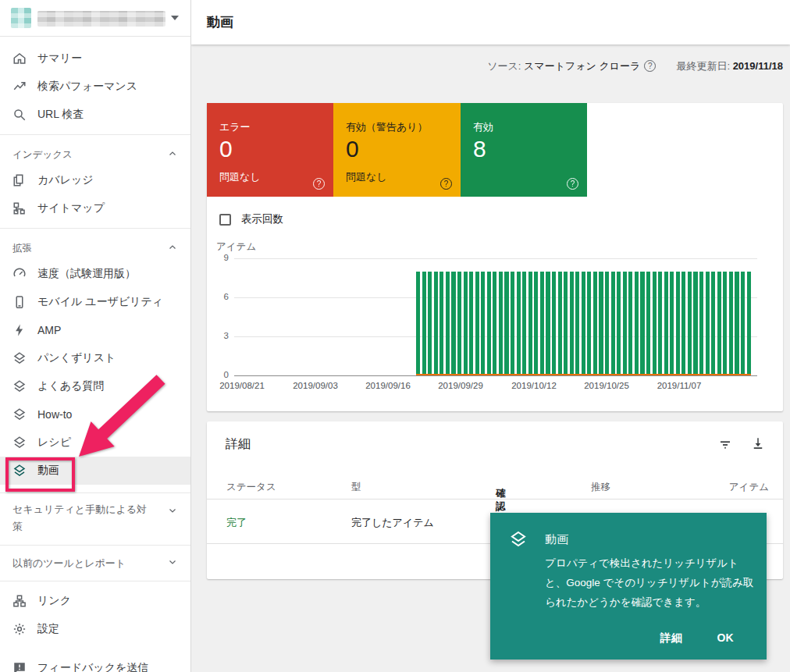 This screenshot has height=672, width=790. I want to click on download-icon, so click(758, 445).